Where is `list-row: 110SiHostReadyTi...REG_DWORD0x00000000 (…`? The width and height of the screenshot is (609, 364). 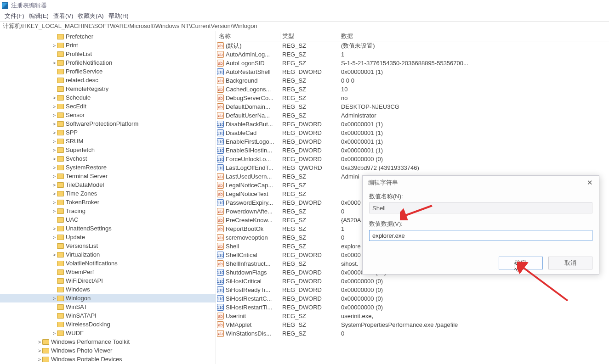 list-row: 110SiHostReadyTi...REG_DWORD0x00000000 (… is located at coordinates (413, 290).